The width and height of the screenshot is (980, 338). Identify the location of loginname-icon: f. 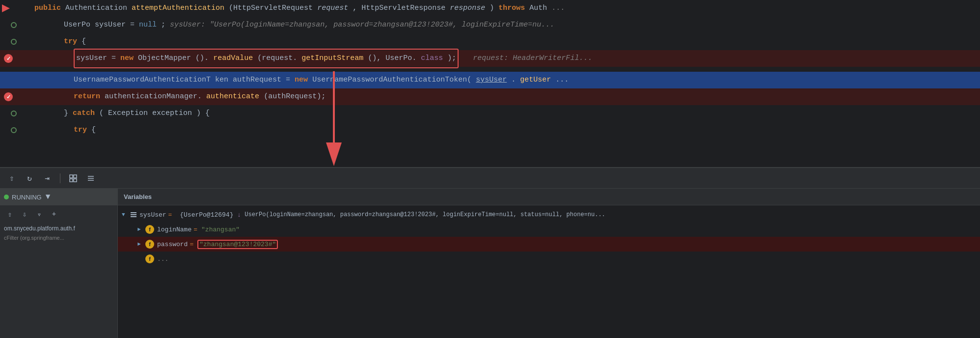
(150, 229).